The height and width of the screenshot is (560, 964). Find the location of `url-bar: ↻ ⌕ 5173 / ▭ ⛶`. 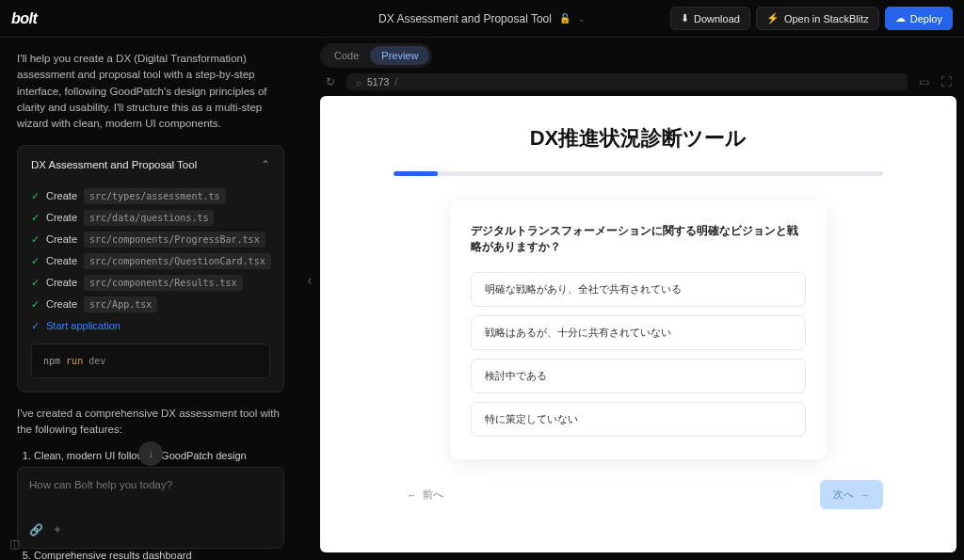

url-bar: ↻ ⌕ 5173 / ▭ ⛶ is located at coordinates (638, 82).